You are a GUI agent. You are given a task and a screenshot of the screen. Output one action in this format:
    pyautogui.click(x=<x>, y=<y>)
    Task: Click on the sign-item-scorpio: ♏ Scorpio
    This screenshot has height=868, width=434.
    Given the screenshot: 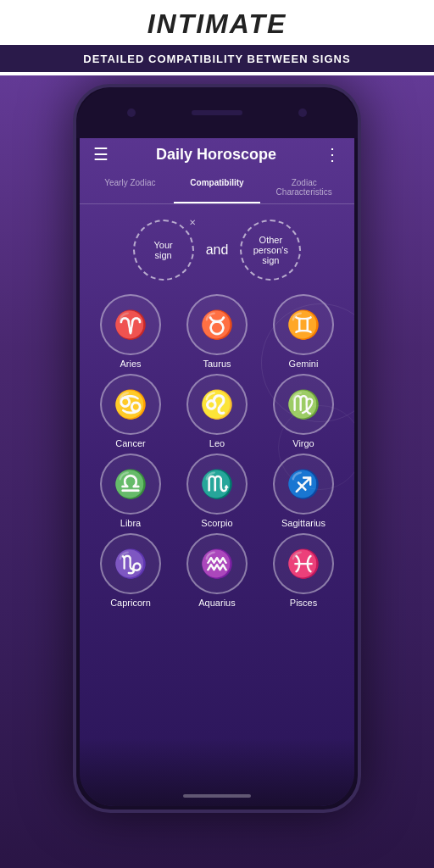 What is the action you would take?
    pyautogui.click(x=217, y=491)
    